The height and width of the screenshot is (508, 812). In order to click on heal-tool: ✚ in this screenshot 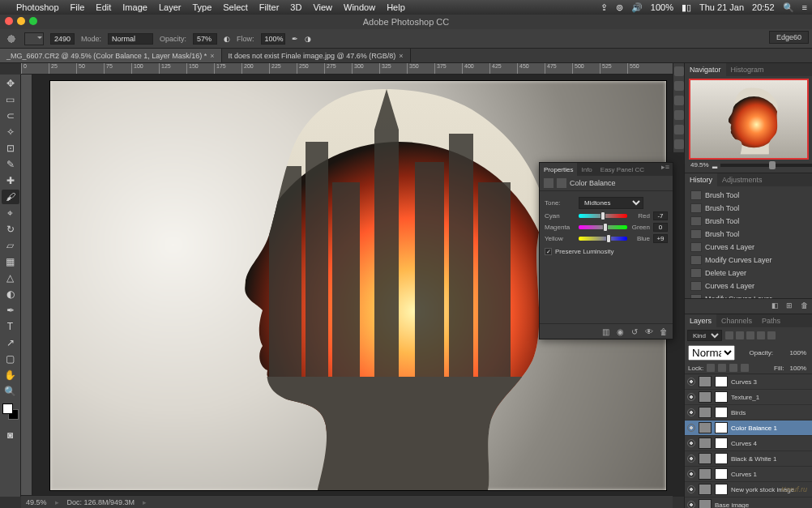, I will do `click(11, 181)`.